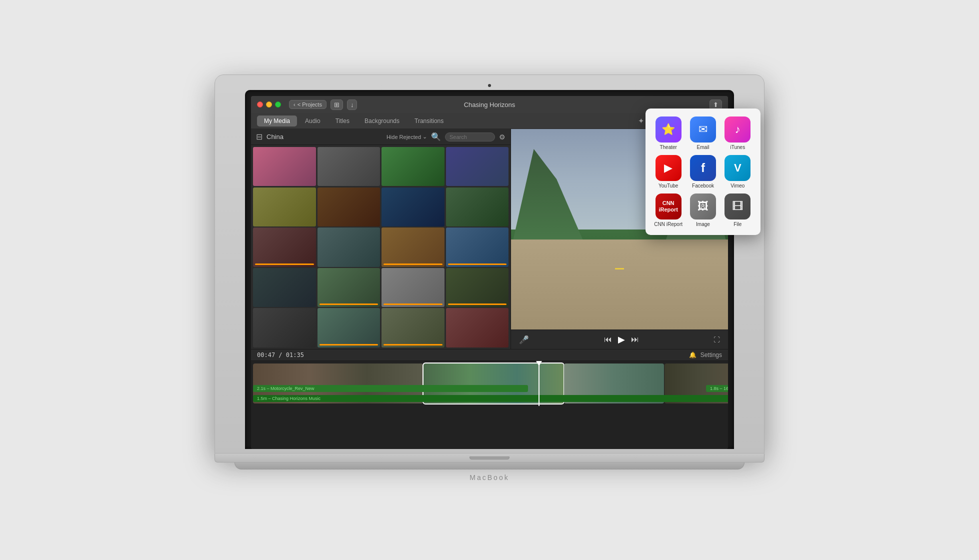 The height and width of the screenshot is (560, 979). I want to click on back-icon: ‹, so click(294, 104).